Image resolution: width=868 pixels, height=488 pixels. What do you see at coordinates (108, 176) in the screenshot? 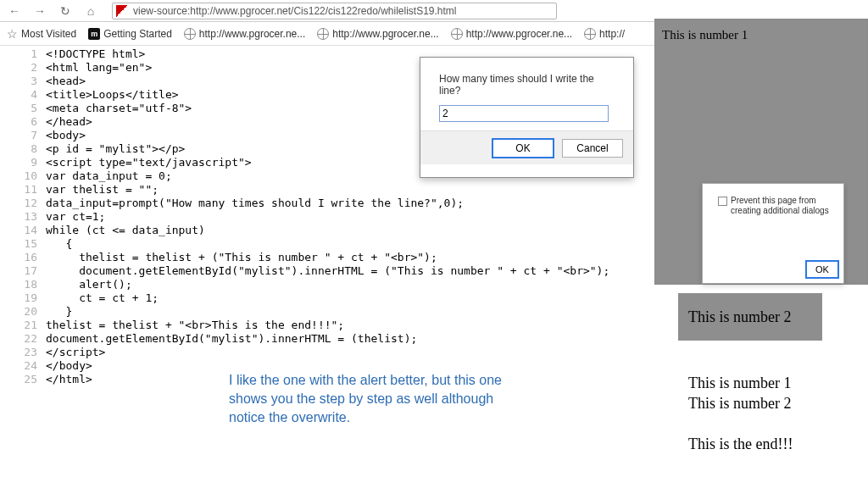
I see `code-line-text: var data_input = 0;` at bounding box center [108, 176].